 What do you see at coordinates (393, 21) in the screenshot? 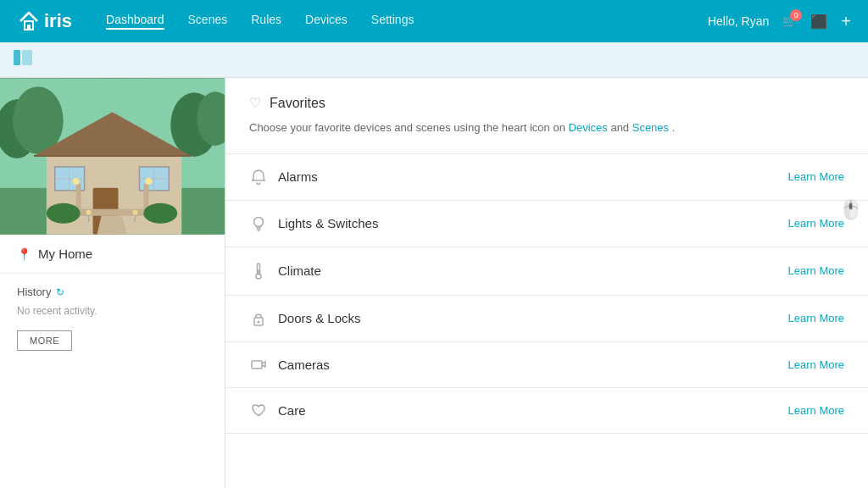
I see `nav-settings: Settings` at bounding box center [393, 21].